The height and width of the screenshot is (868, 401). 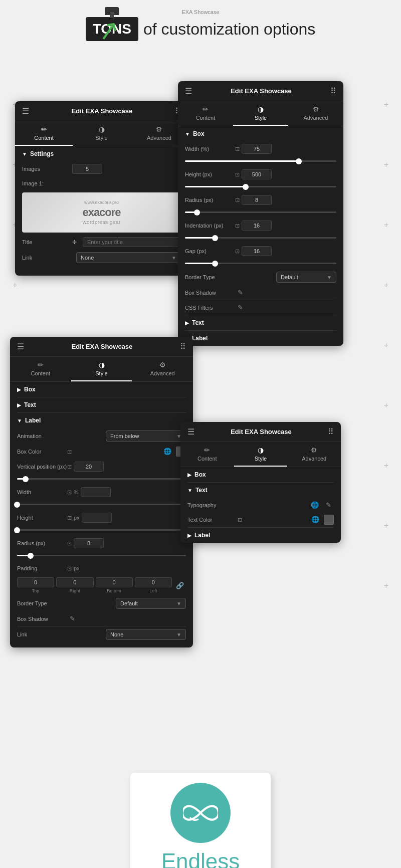 I want to click on box-section: ▼ Box, so click(x=261, y=134).